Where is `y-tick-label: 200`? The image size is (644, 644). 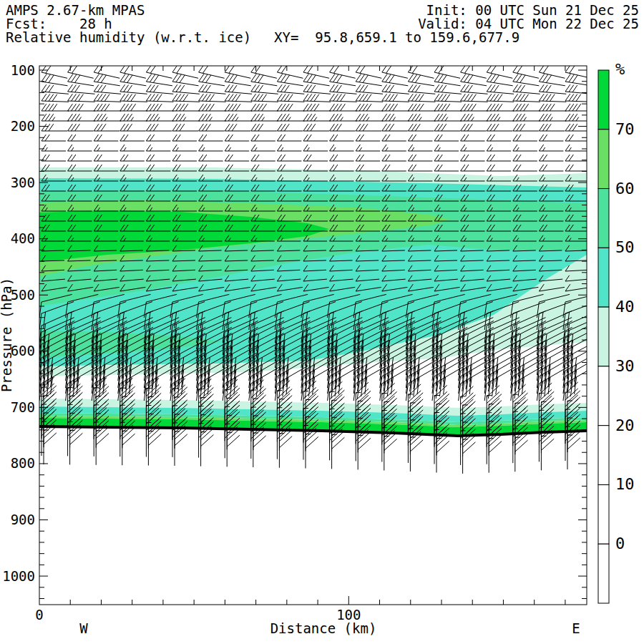
y-tick-label: 200 is located at coordinates (23, 126).